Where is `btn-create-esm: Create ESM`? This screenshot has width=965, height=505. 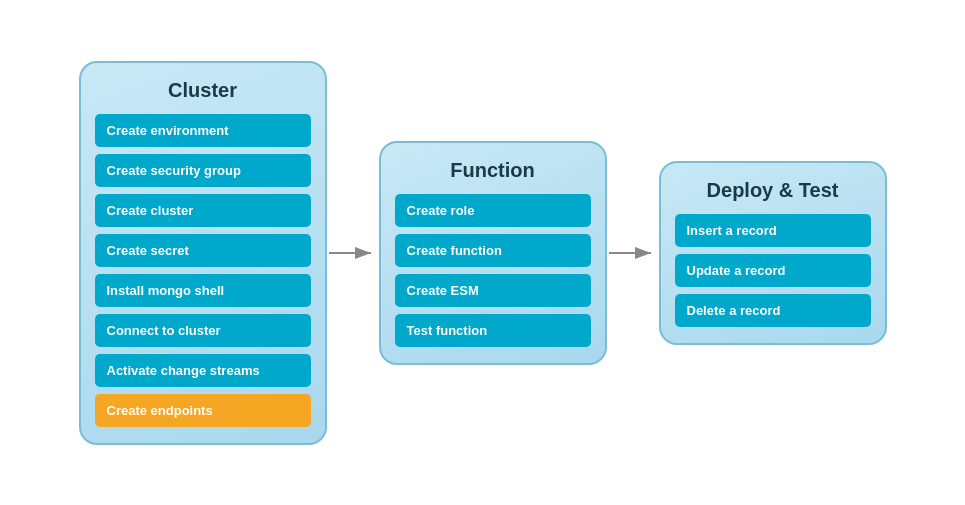
btn-create-esm: Create ESM is located at coordinates (493, 290).